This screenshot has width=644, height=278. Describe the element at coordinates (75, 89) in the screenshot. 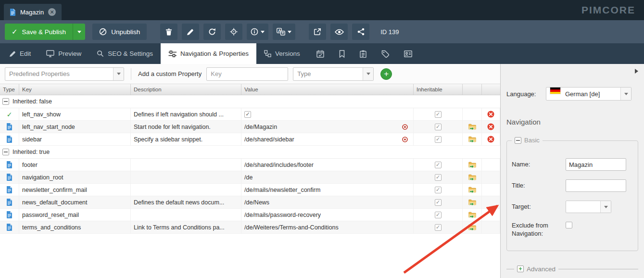

I see `column-header-key: Key` at that location.